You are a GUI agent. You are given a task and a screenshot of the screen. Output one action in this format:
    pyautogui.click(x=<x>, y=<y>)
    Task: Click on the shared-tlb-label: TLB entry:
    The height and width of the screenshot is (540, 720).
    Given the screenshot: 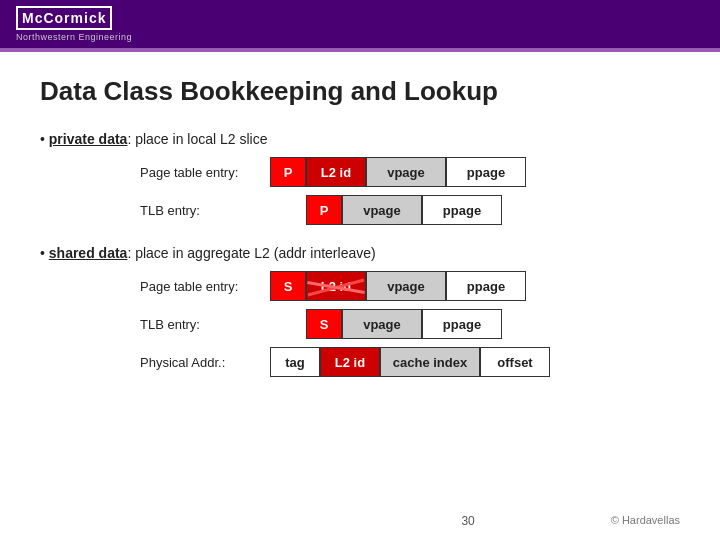 What is the action you would take?
    pyautogui.click(x=205, y=324)
    